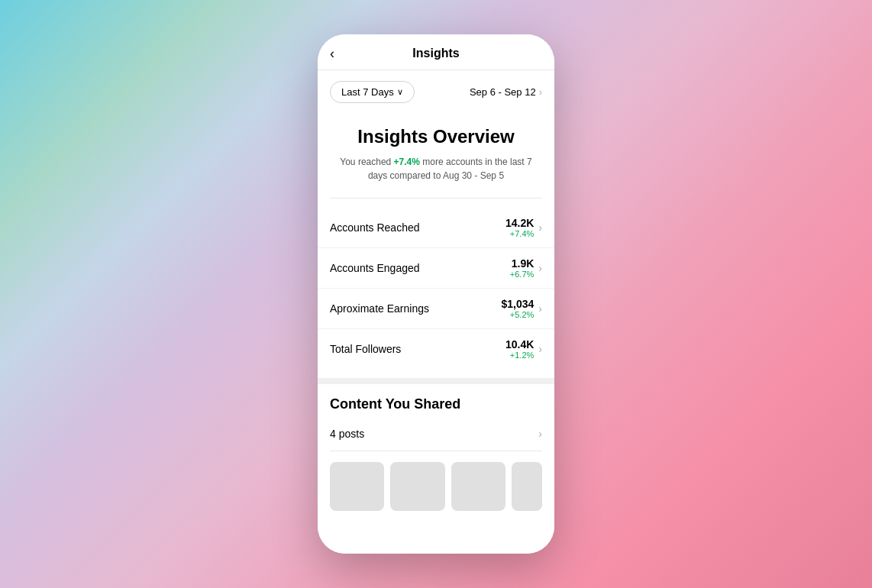  Describe the element at coordinates (436, 228) in the screenshot. I see `metric-row-accounts-reached: Accounts Reached 14.2K +7.4% ›` at that location.